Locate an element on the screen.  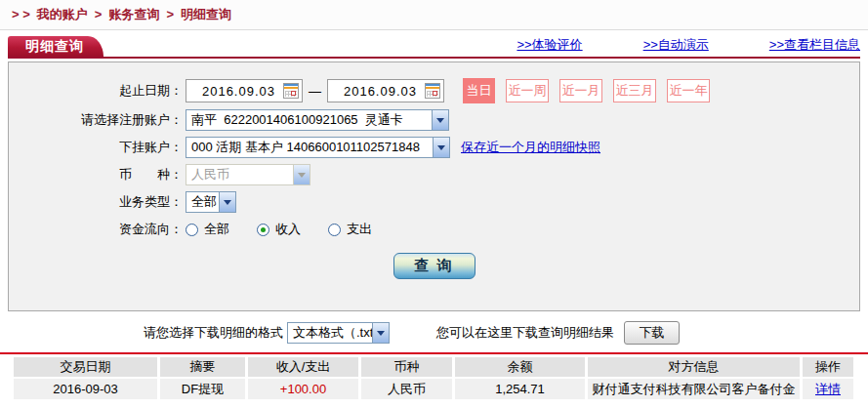
last-year-button: 近一年 is located at coordinates (688, 91).